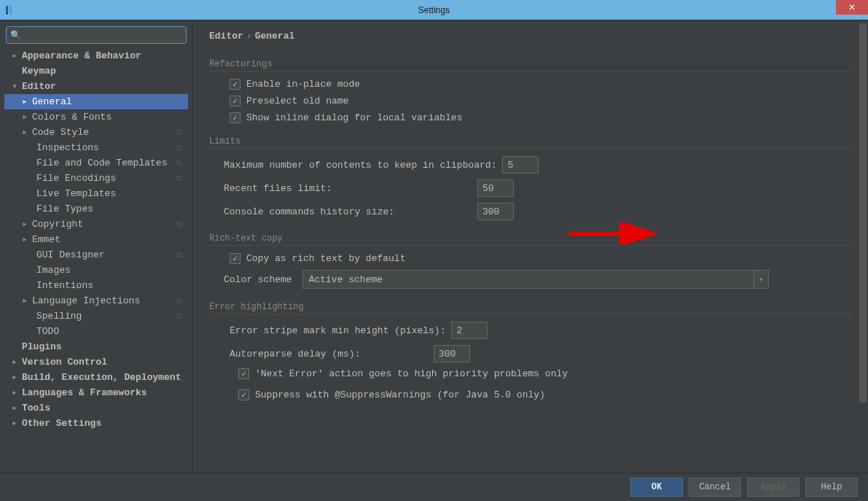  What do you see at coordinates (496, 211) in the screenshot?
I see `console-history-input` at bounding box center [496, 211].